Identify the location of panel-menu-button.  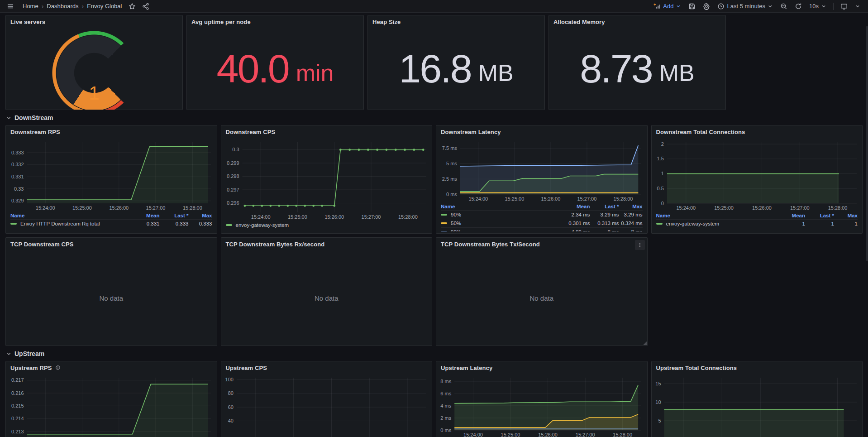
(640, 245).